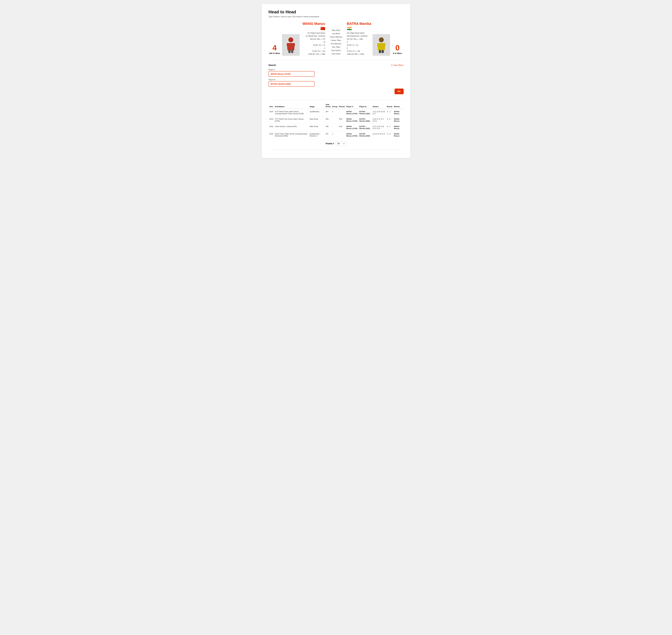  Describe the element at coordinates (336, 81) in the screenshot. I see `main-container: Head to Head Type Players' name to get a…` at that location.